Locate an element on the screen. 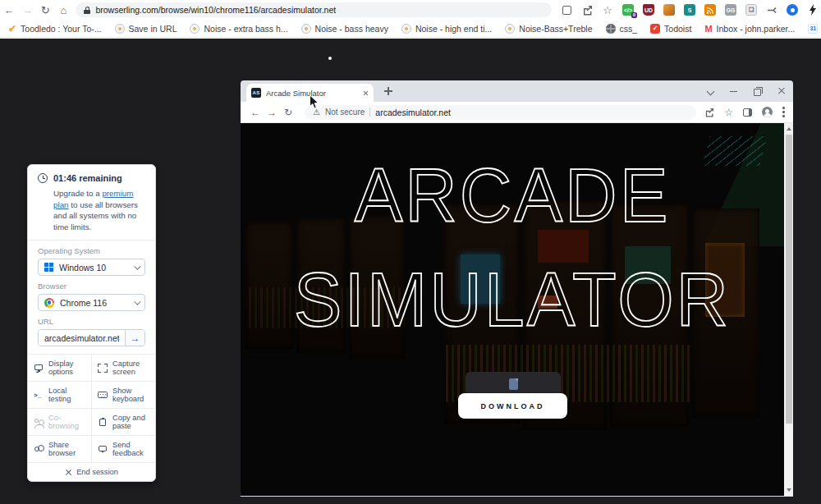  vm-forward-icon: → is located at coordinates (272, 112).